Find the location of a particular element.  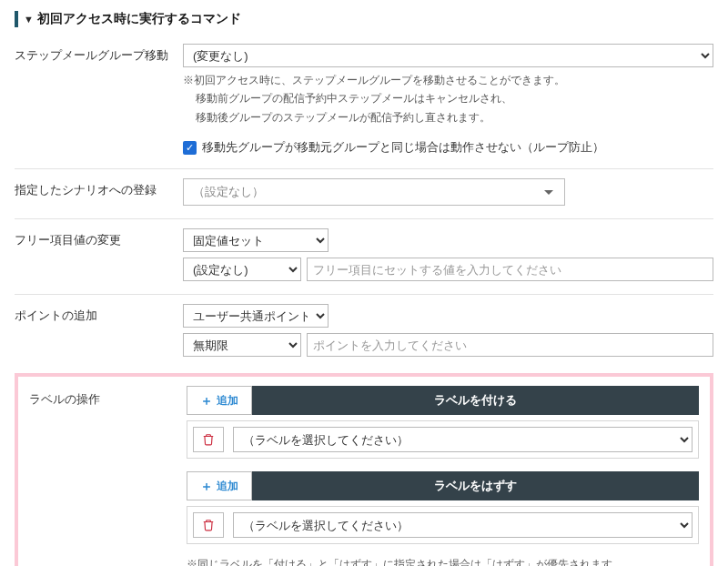

points-type-select: ユーザー共通ポイント is located at coordinates (256, 316).